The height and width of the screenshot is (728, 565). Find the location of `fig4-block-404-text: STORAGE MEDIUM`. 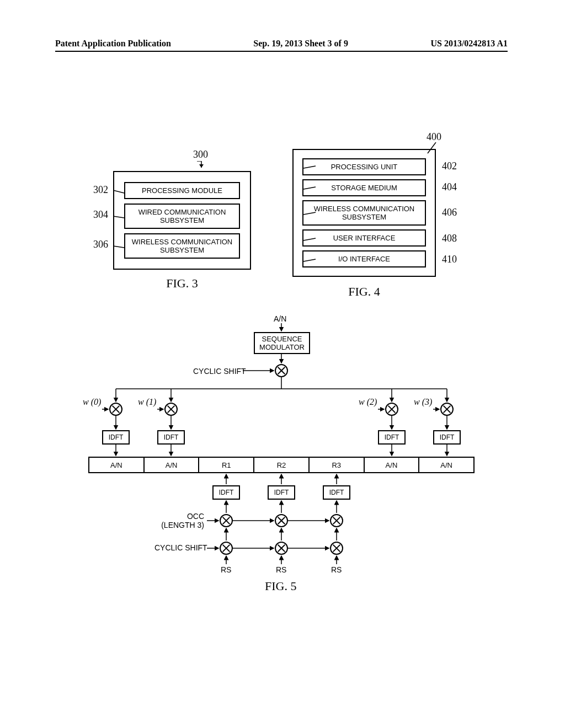

fig4-block-404-text: STORAGE MEDIUM is located at coordinates (364, 188).